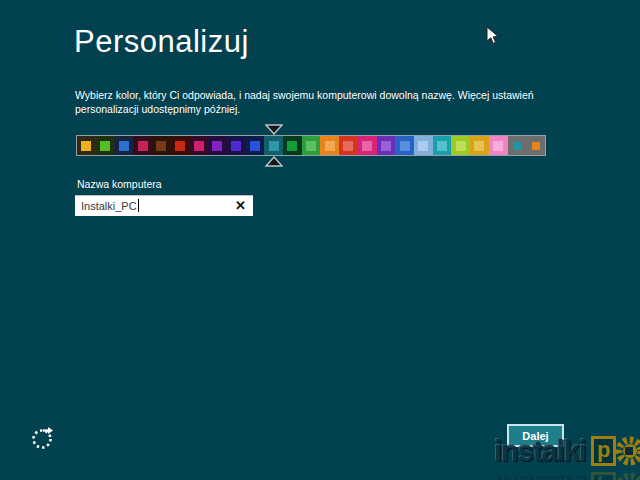 The height and width of the screenshot is (480, 640). What do you see at coordinates (274, 162) in the screenshot?
I see `slider-handle-up-icon` at bounding box center [274, 162].